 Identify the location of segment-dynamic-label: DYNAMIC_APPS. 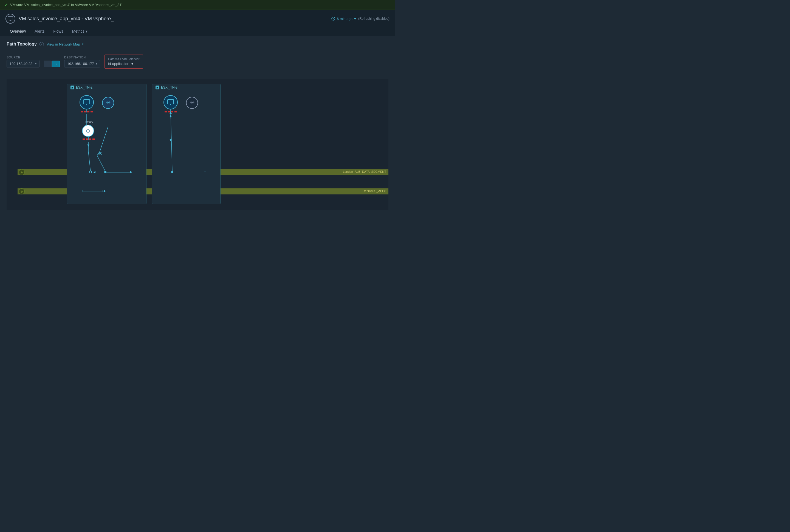
(375, 191).